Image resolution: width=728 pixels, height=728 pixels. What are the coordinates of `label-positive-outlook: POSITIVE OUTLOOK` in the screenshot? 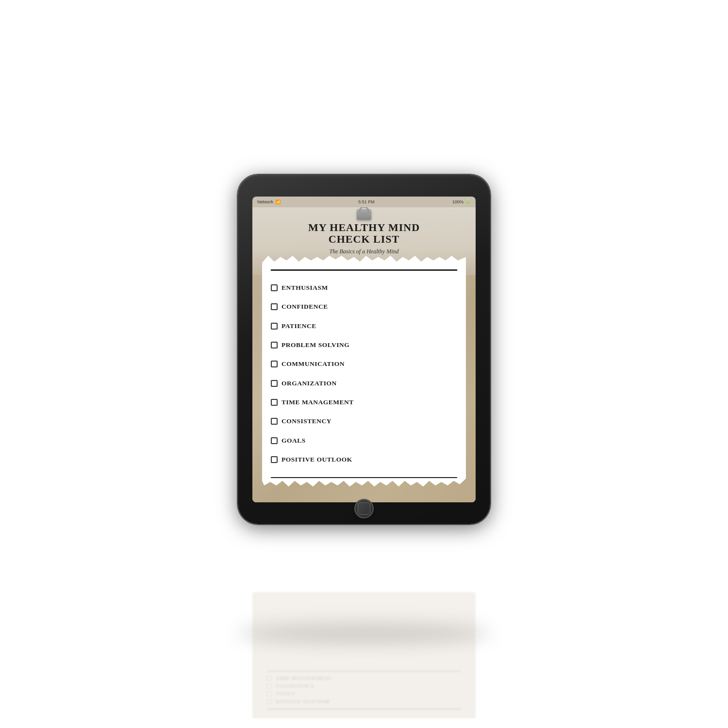 It's located at (317, 460).